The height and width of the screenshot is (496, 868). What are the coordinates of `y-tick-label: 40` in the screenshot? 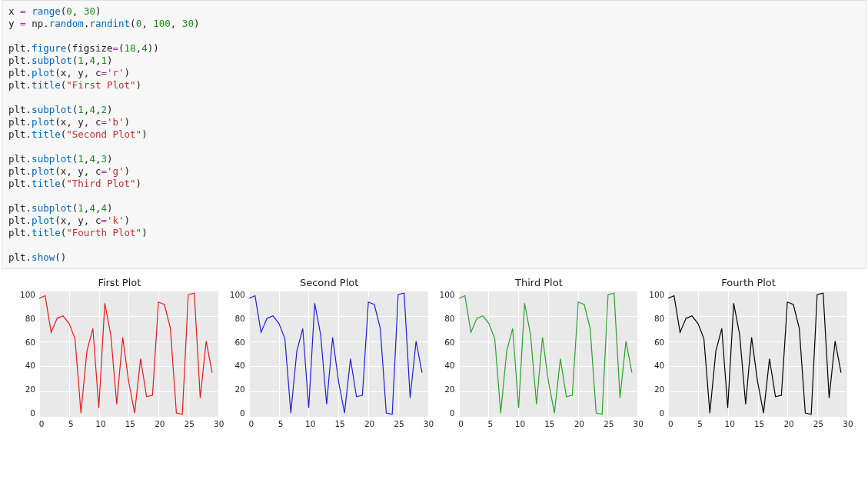 It's located at (660, 365).